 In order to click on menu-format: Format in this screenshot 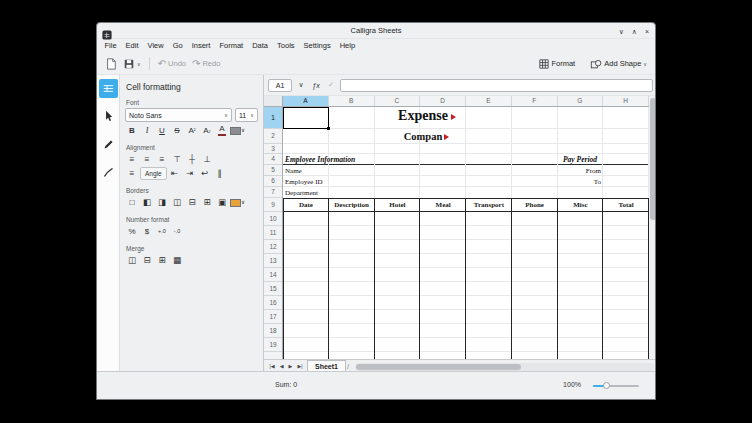, I will do `click(232, 46)`.